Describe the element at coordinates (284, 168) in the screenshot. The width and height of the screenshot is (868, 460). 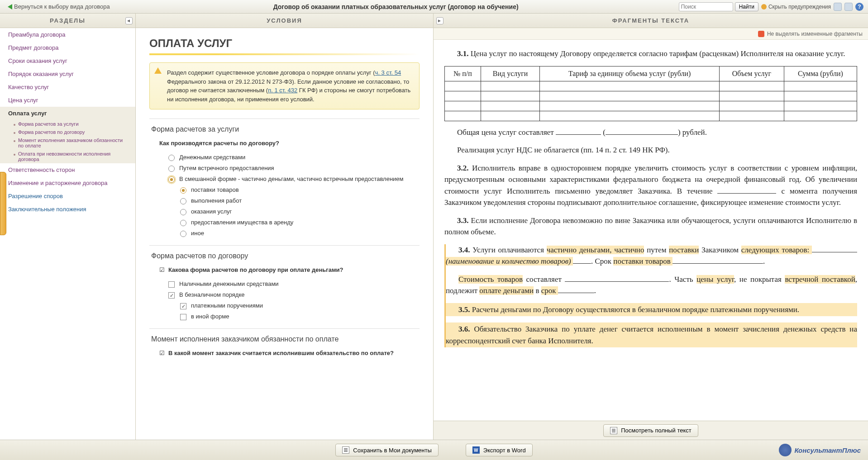
I see `opt-counter: Путем встречного предоставления` at that location.